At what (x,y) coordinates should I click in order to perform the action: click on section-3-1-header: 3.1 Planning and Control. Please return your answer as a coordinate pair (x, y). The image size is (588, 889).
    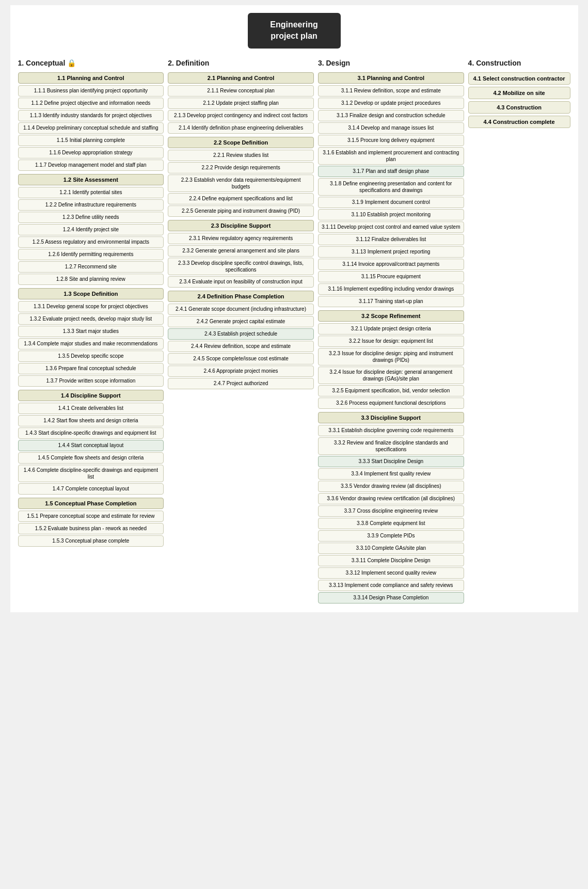
    Looking at the image, I should click on (391, 78).